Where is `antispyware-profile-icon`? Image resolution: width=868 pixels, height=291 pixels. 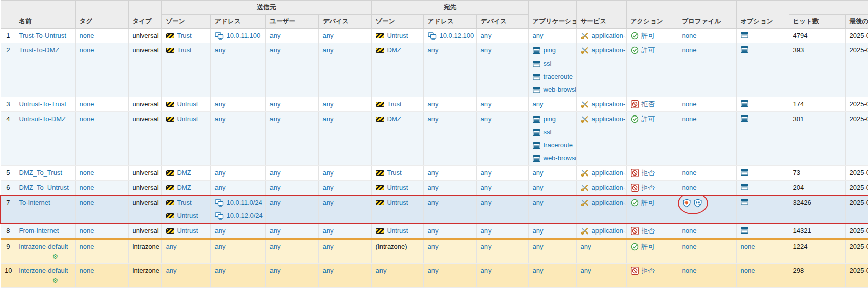 antispyware-profile-icon is located at coordinates (698, 203).